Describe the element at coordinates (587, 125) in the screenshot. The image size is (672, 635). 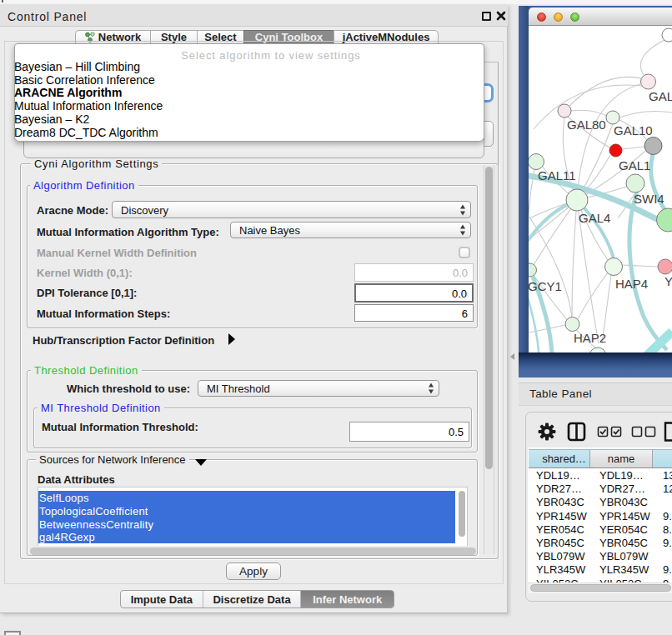
I see `svg-text: GAL80` at that location.